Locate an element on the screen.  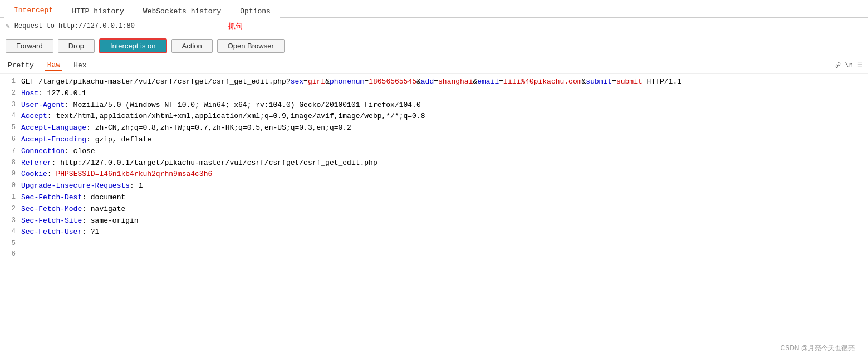
line-content: Sec-Fetch-Dest: document is located at coordinates (442, 198).